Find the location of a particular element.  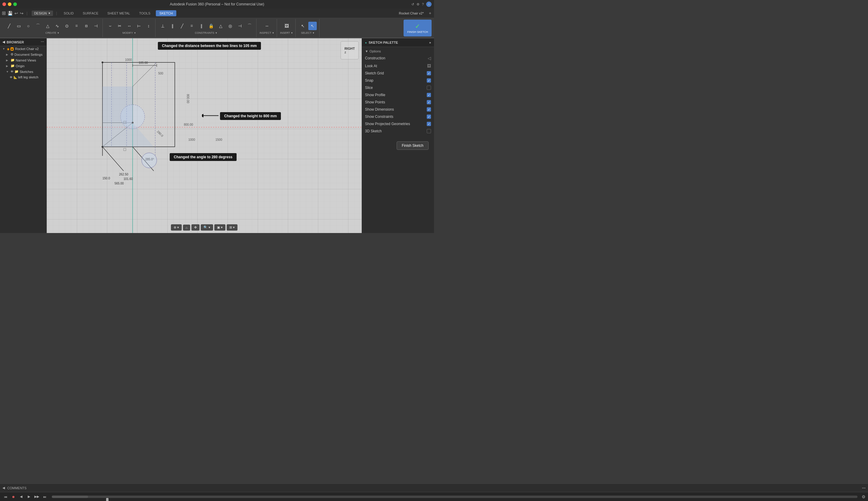

arc-icon: ⌒ is located at coordinates (38, 26).